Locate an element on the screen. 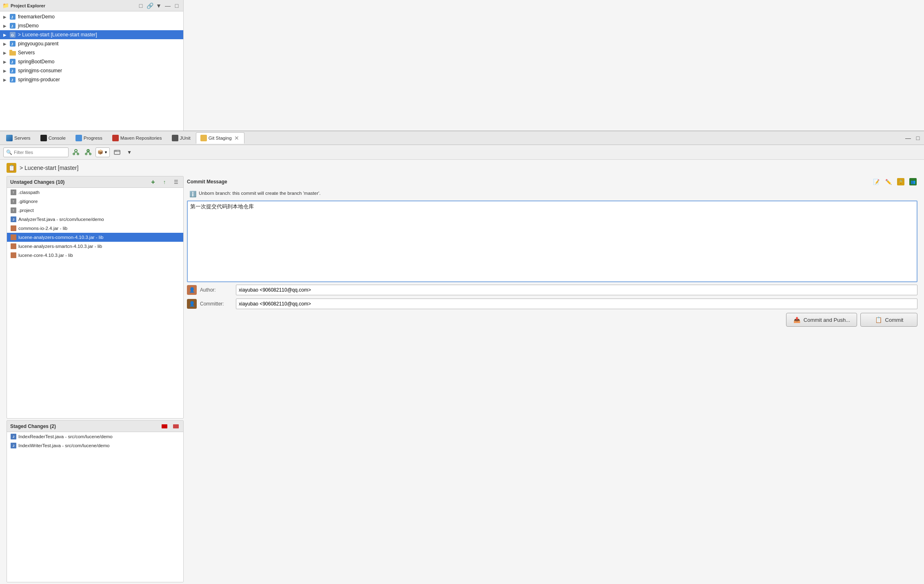  tab-maven: Maven Repositories is located at coordinates (137, 138).